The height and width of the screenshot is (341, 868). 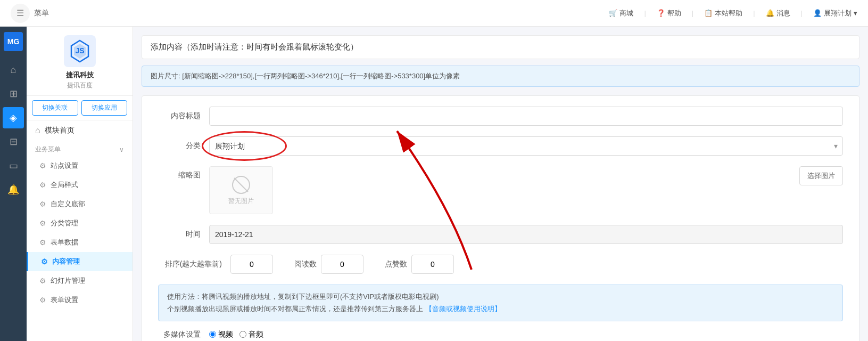 What do you see at coordinates (778, 13) in the screenshot?
I see `messages-nav: 🔔 消息` at bounding box center [778, 13].